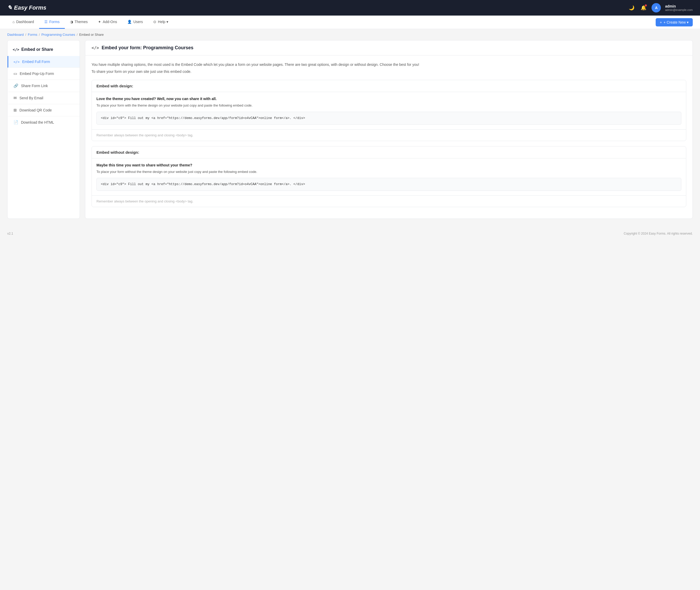 The image size is (700, 590). What do you see at coordinates (110, 22) in the screenshot?
I see `nav-addons-label: Add-Ons` at bounding box center [110, 22].